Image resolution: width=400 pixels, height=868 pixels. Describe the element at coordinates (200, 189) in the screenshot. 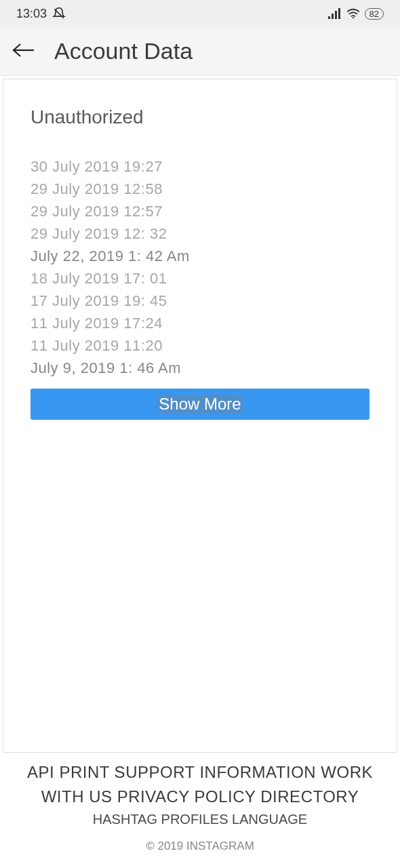

I see `date-entry: 29 July 2019 12:58` at that location.